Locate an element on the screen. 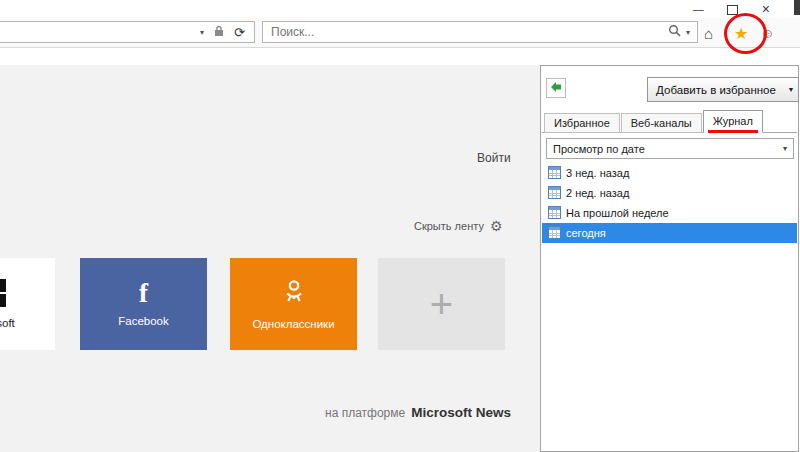 This screenshot has height=452, width=800. gear-icon: ⚙ is located at coordinates (496, 226).